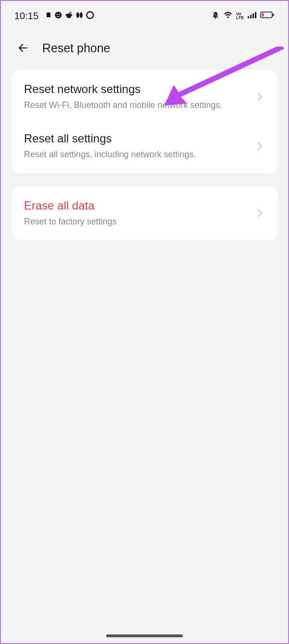  Describe the element at coordinates (144, 122) in the screenshot. I see `settings-card-primary: Reset network settings Reset Wi-Fi, Blue…` at that location.